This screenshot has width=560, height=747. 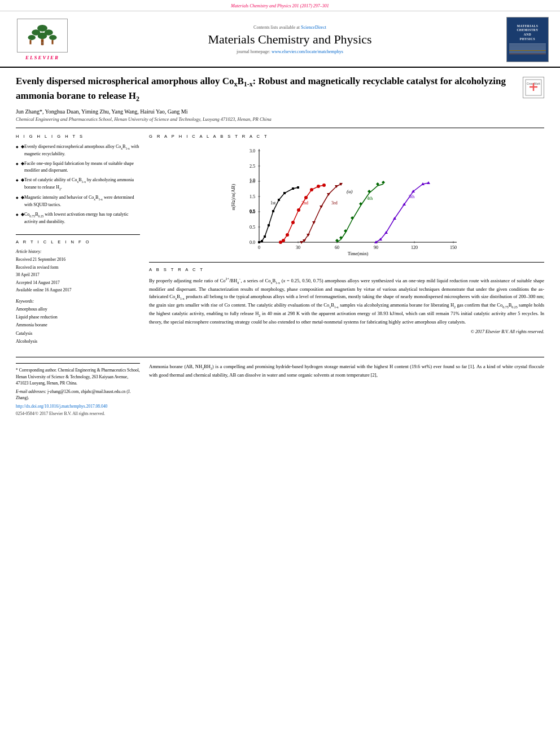 What do you see at coordinates (78, 275) in the screenshot?
I see `revised-date: 30 April 2017` at bounding box center [78, 275].